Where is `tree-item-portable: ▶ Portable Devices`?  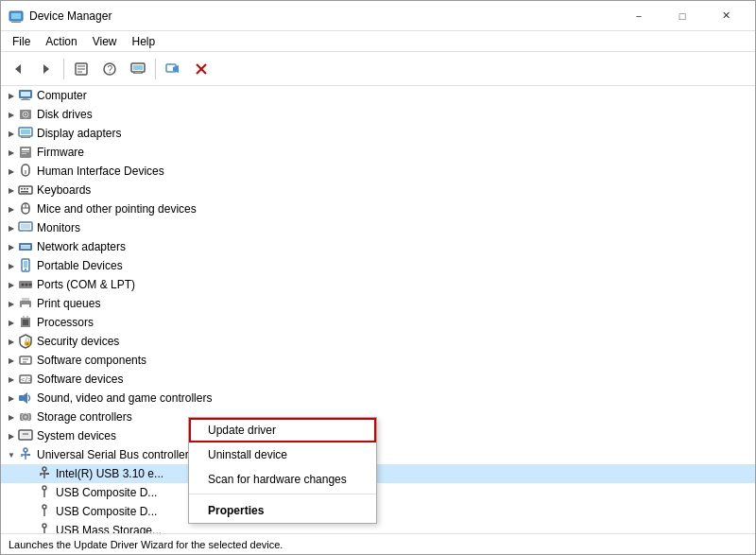 tree-item-portable: ▶ Portable Devices is located at coordinates (378, 266).